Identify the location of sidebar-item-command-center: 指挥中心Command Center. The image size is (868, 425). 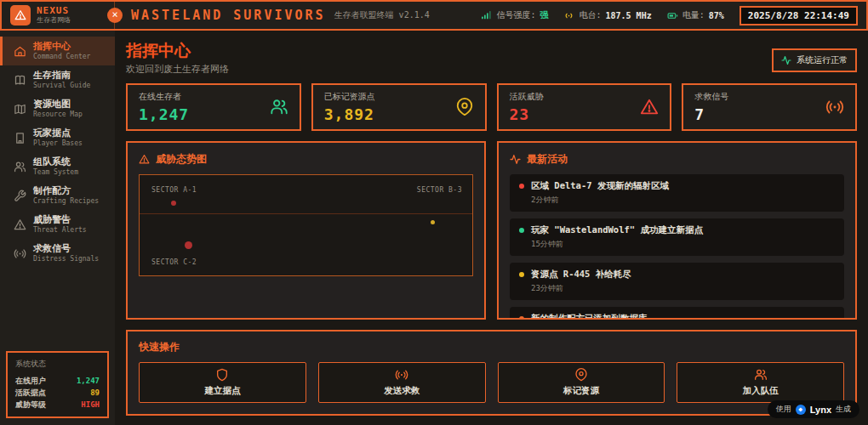
(58, 51).